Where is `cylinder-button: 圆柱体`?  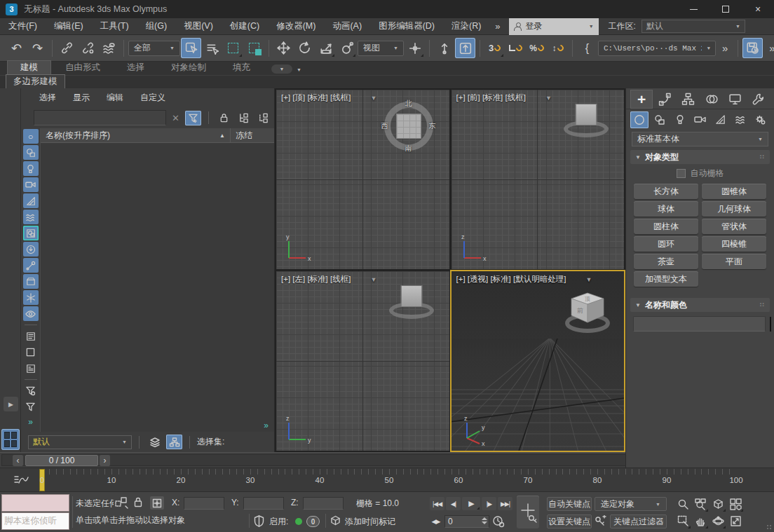
cylinder-button: 圆柱体 is located at coordinates (666, 226).